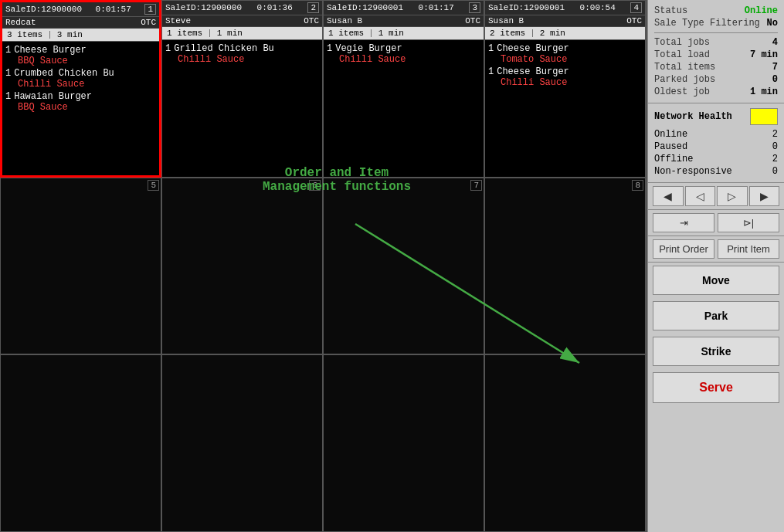 Image resolution: width=784 pixels, height=532 pixels. What do you see at coordinates (80, 56) in the screenshot?
I see `order-item: 1Cheese Burger BBQ Sauce` at bounding box center [80, 56].